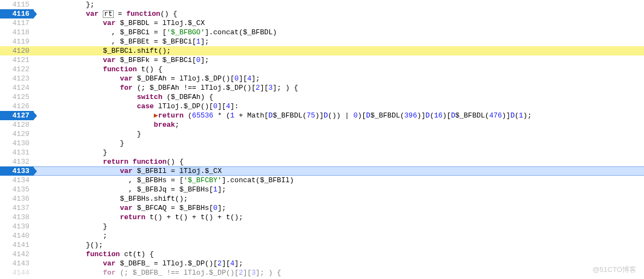 The image size is (644, 279). Describe the element at coordinates (339, 60) in the screenshot. I see `line-content: var $_BFBFk = $_BFBCi[0];` at that location.